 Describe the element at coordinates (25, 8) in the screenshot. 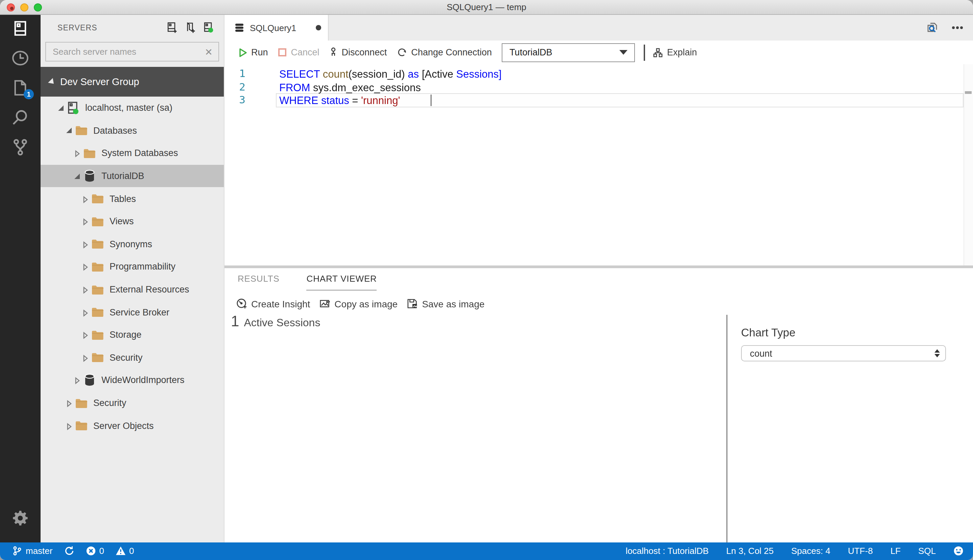

I see `minimize-button` at that location.